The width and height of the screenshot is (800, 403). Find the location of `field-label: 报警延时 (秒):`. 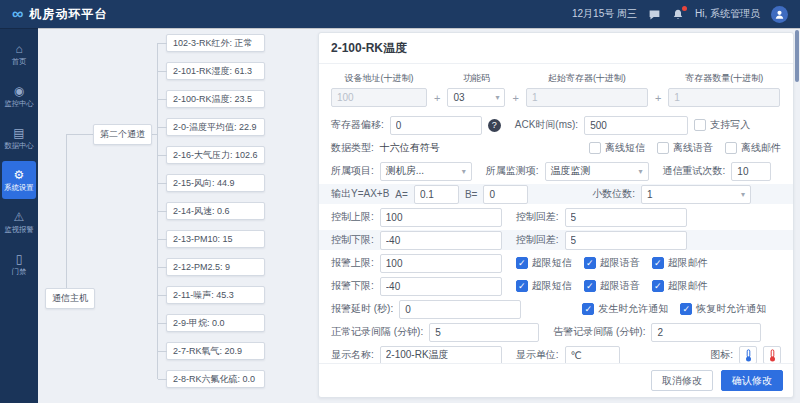

field-label: 报警延时 (秒): is located at coordinates (362, 309).